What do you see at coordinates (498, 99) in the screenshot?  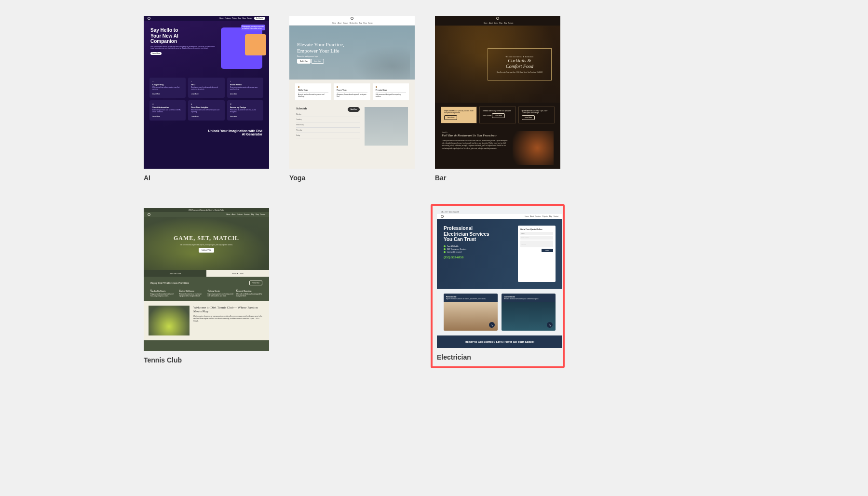 I see `gallery-item-bar: HomeAboutMenuShopBlogContact Welcome to …` at bounding box center [498, 99].